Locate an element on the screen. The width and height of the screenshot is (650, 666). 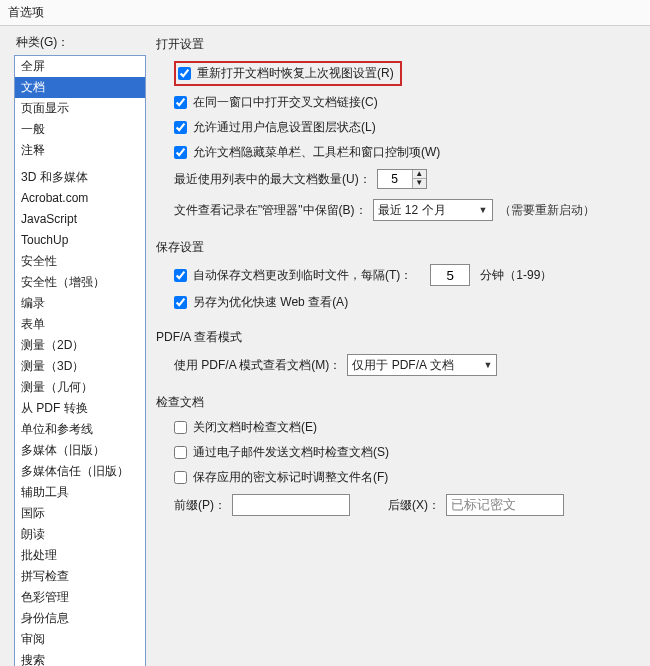
category-item: 批处理 is located at coordinates (80, 556).